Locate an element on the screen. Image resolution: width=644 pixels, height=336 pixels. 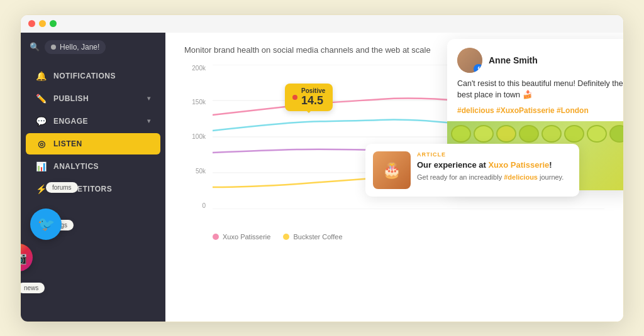
tooltip-value: 14.5 is located at coordinates (313, 100).